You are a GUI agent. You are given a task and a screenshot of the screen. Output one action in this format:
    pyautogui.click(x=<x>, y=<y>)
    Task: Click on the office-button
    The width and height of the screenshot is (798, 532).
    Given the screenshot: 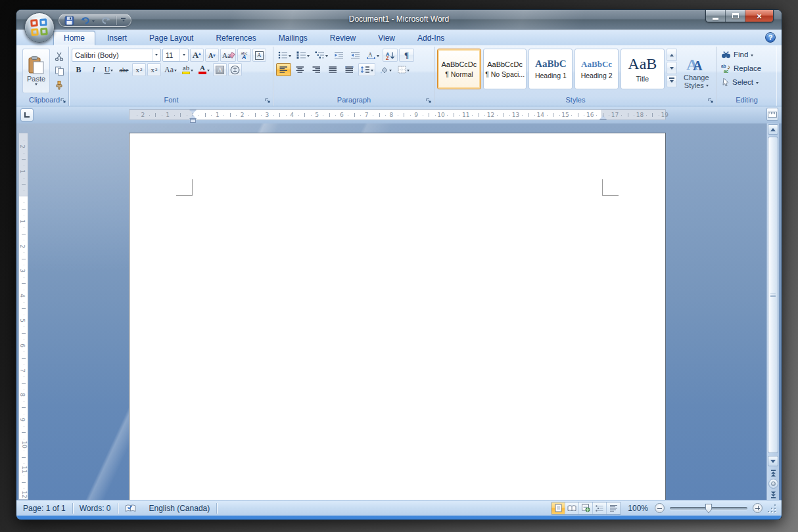 What is the action you would take?
    pyautogui.click(x=39, y=28)
    